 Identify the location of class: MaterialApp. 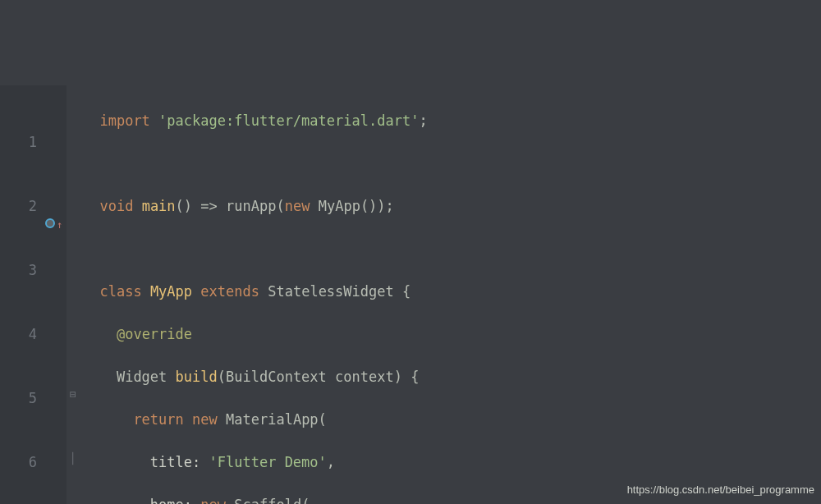
(273, 419).